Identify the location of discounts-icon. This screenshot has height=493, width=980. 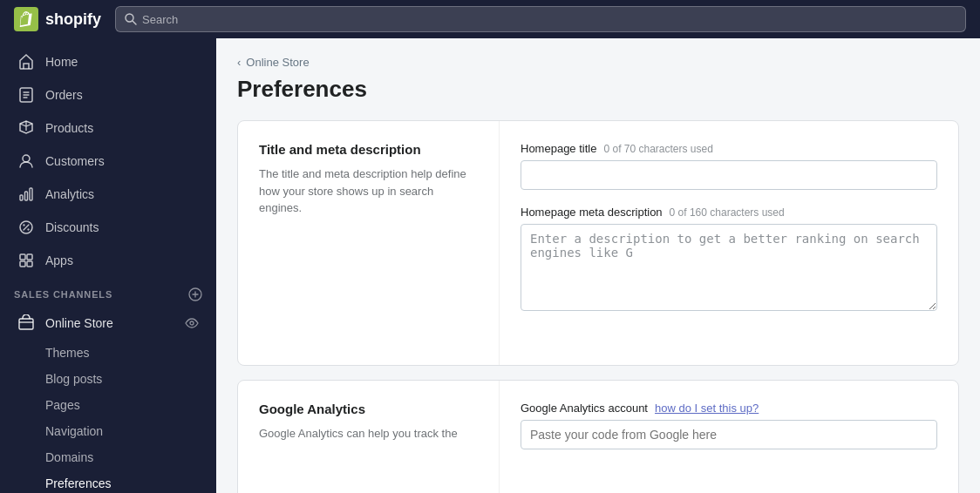
(26, 227).